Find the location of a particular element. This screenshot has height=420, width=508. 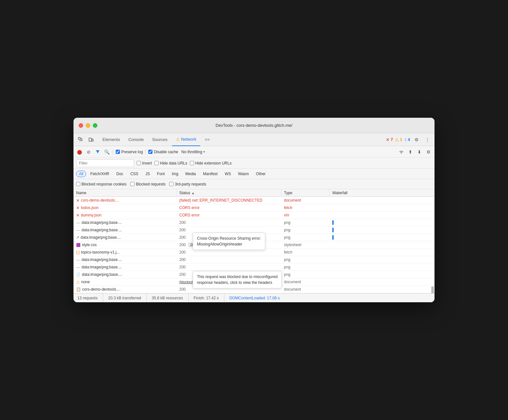

table-row: ⚠ none (blocked:NotSameOriginAfterDefaul… is located at coordinates (254, 282).